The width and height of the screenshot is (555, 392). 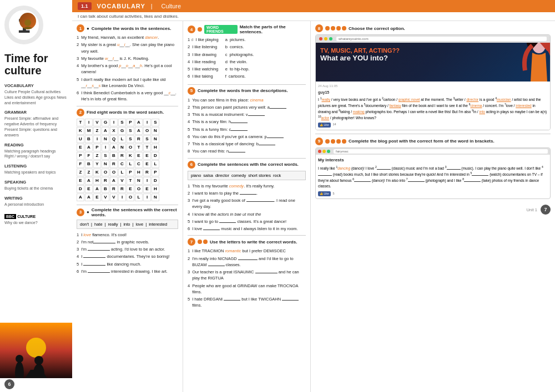 What do you see at coordinates (273, 29) in the screenshot?
I see `exercise-4-title: Match the parts of the sentences.` at bounding box center [273, 29].